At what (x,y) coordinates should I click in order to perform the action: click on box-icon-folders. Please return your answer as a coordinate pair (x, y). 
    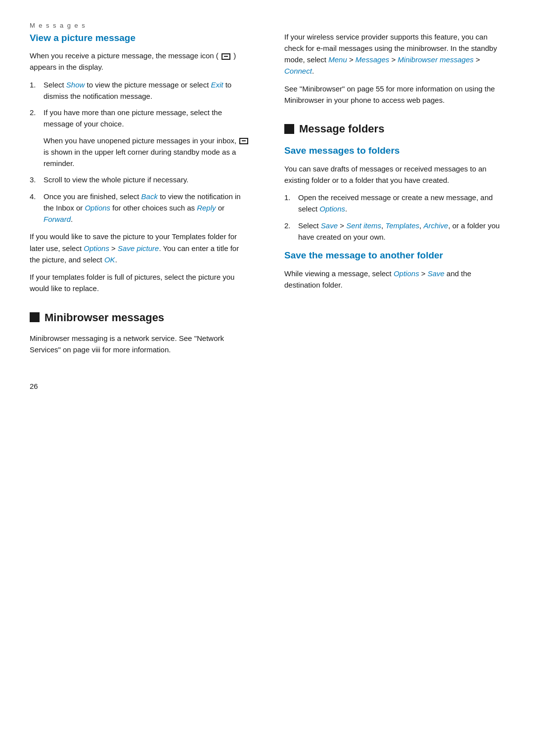
    Looking at the image, I should click on (289, 129).